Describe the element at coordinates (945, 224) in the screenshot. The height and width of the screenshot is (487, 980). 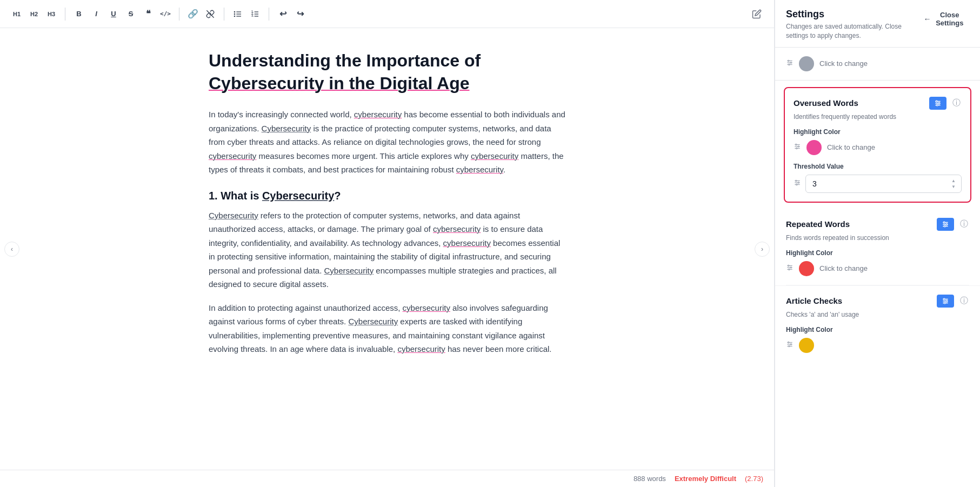
I see `repeated-words-toggle` at that location.